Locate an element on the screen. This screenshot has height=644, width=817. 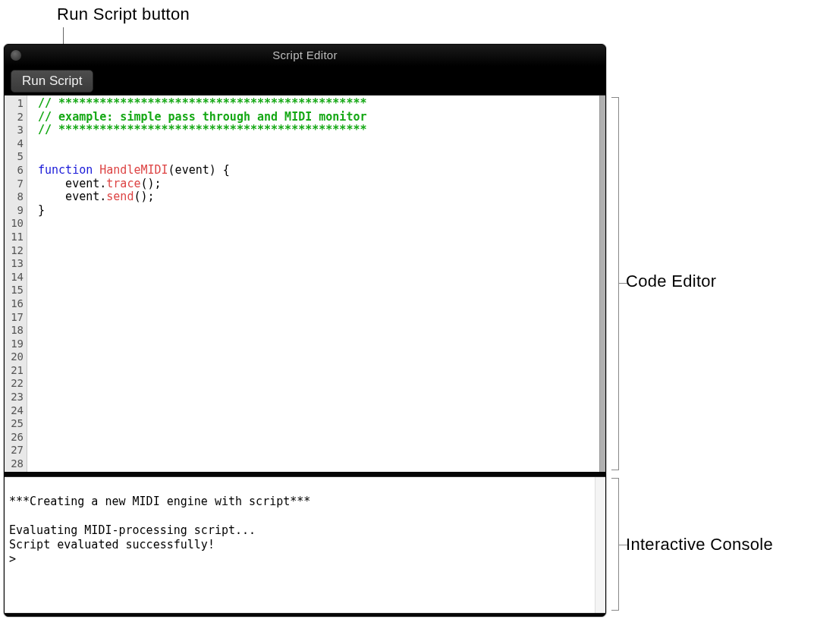
close-icon is located at coordinates (16, 55).